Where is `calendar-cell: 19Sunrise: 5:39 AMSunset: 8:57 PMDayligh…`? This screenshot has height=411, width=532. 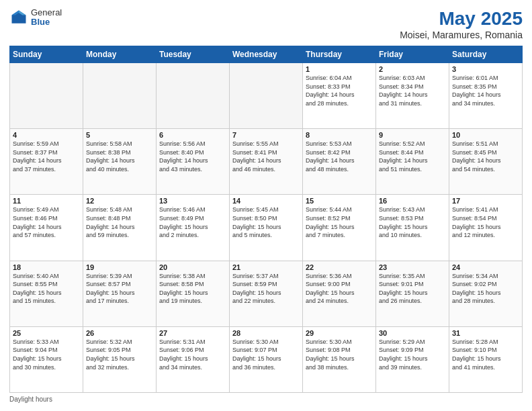 calendar-cell: 19Sunrise: 5:39 AMSunset: 8:57 PMDayligh… is located at coordinates (120, 293).